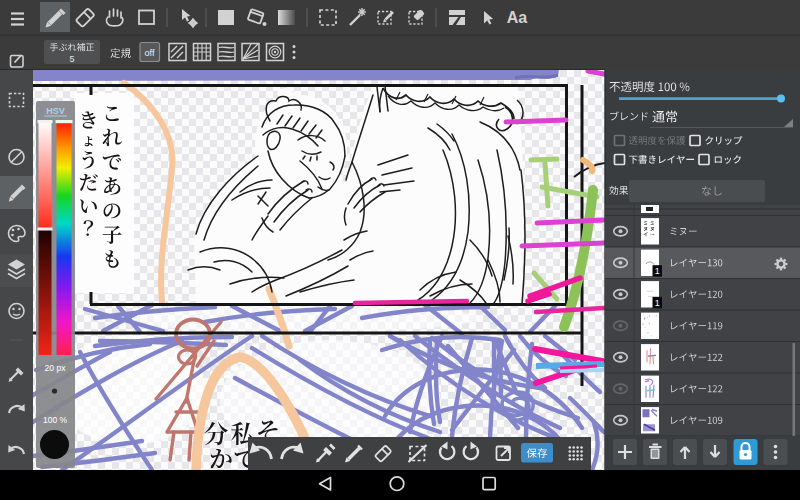 The height and width of the screenshot is (500, 800). Describe the element at coordinates (72, 59) in the screenshot. I see `svg-text: 5` at that location.